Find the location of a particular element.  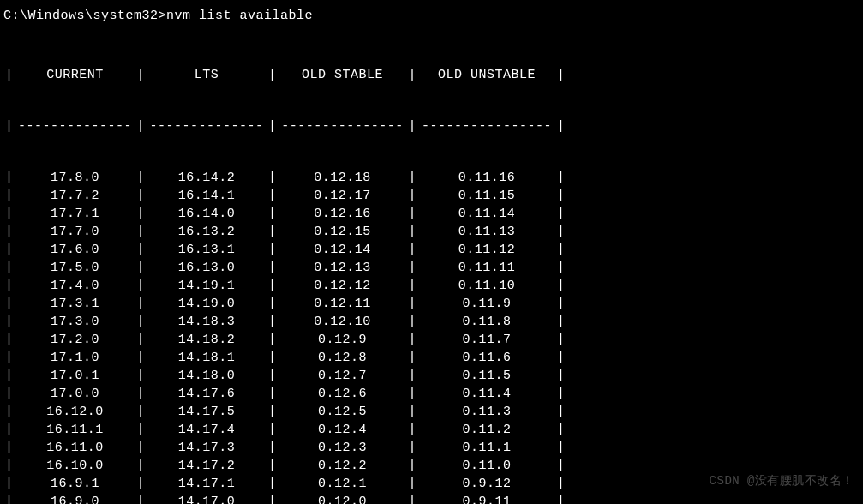

table-row: |17.7.1|16.14.0|0.12.16|0.11.14| is located at coordinates (434, 214).